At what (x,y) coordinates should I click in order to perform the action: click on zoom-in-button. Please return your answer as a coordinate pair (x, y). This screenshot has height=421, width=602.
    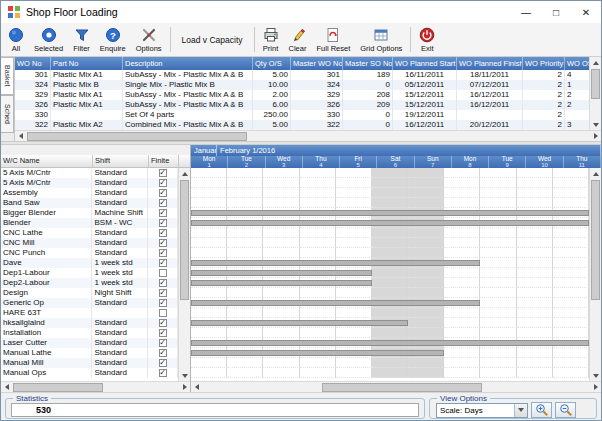
    Looking at the image, I should click on (542, 410).